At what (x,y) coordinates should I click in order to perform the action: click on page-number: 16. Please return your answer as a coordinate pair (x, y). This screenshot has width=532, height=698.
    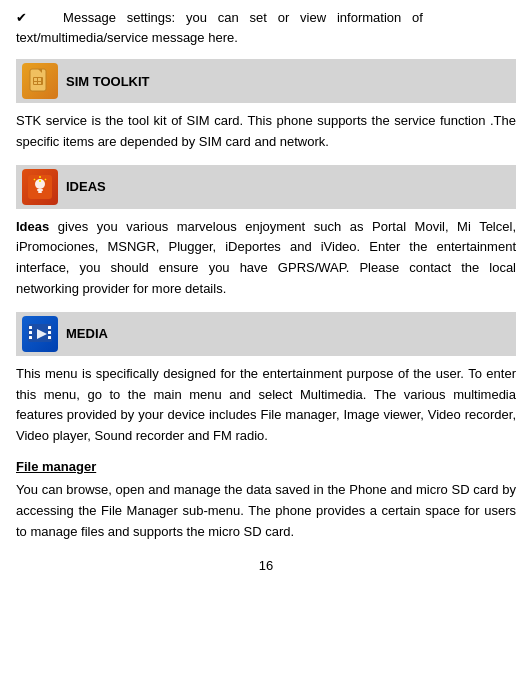
    Looking at the image, I should click on (266, 566).